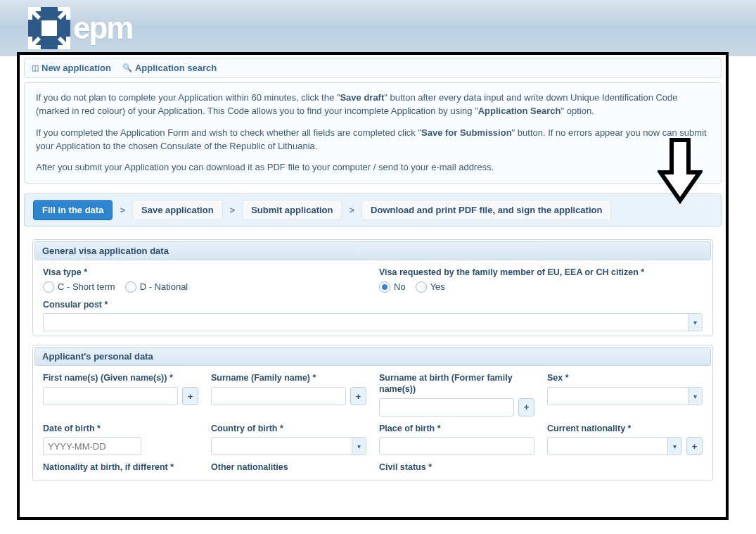 Image resolution: width=756 pixels, height=534 pixels. What do you see at coordinates (121, 429) in the screenshot?
I see `dob-label: Date of birth *` at bounding box center [121, 429].